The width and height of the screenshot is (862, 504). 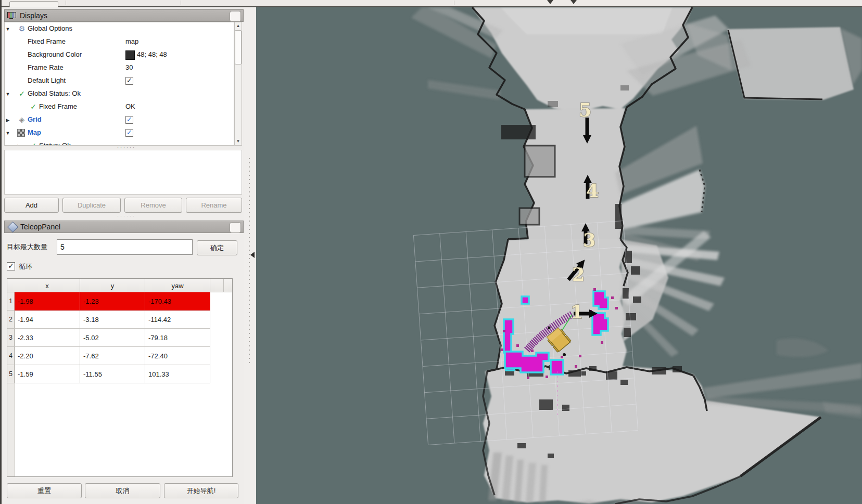 I want to click on tree-row-fixed-frame: ✓Fixed FrameOK, so click(x=119, y=107).